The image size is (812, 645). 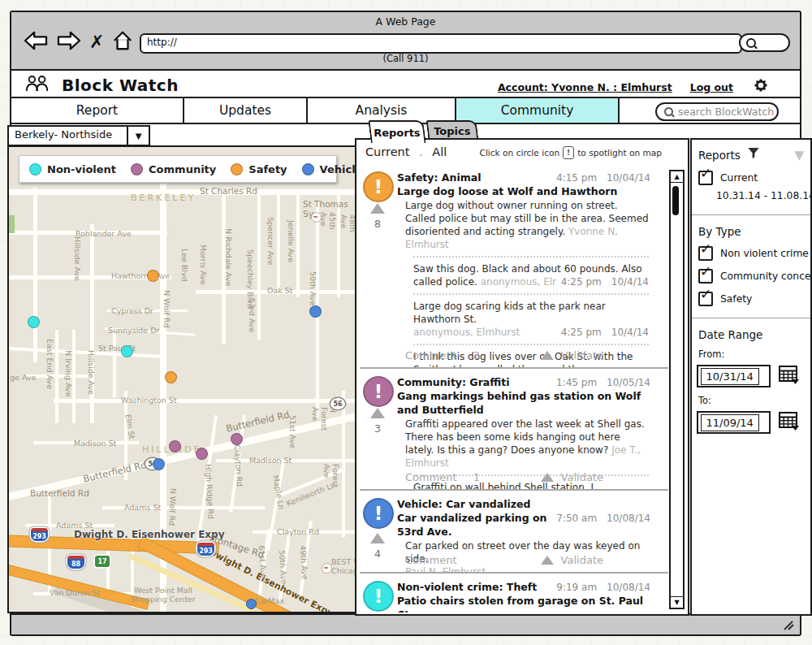 I want to click on validate-triangle-icon, so click(x=547, y=561).